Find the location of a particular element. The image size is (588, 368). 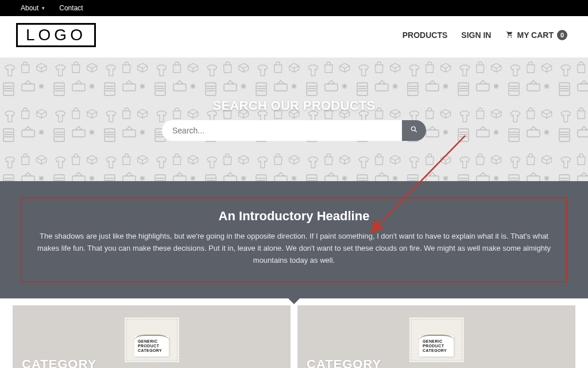

hero-title: SEARCH OUR PRODUCTS is located at coordinates (294, 106).